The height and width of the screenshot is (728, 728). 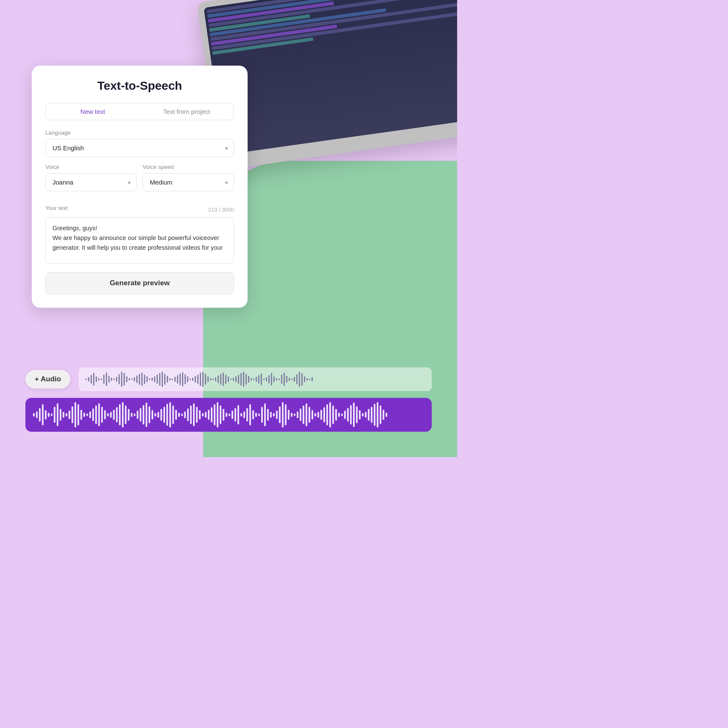 What do you see at coordinates (140, 86) in the screenshot?
I see `dialog-title: Text-to-Speech` at bounding box center [140, 86].